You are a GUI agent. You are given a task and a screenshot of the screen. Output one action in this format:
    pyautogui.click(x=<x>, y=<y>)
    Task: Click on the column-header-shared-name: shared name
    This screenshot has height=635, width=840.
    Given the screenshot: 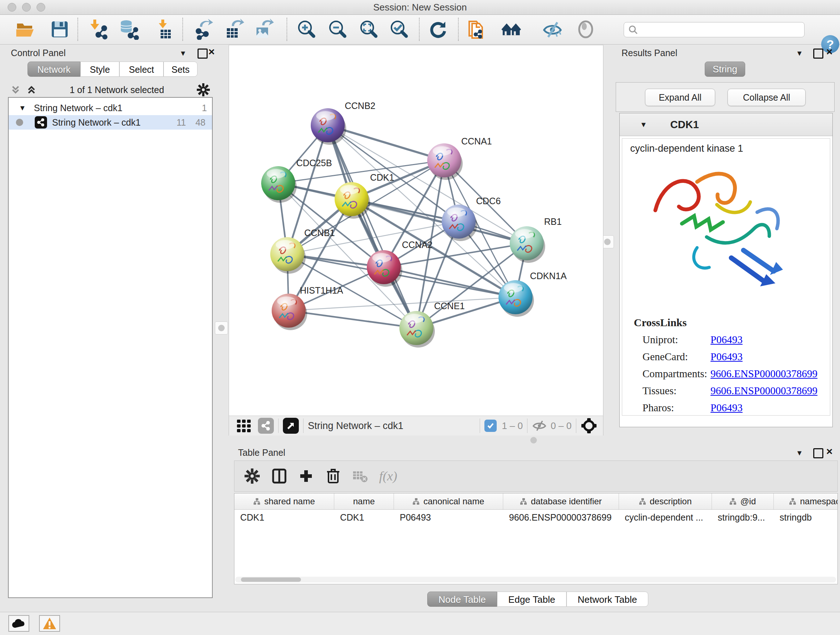 What is the action you would take?
    pyautogui.click(x=284, y=502)
    